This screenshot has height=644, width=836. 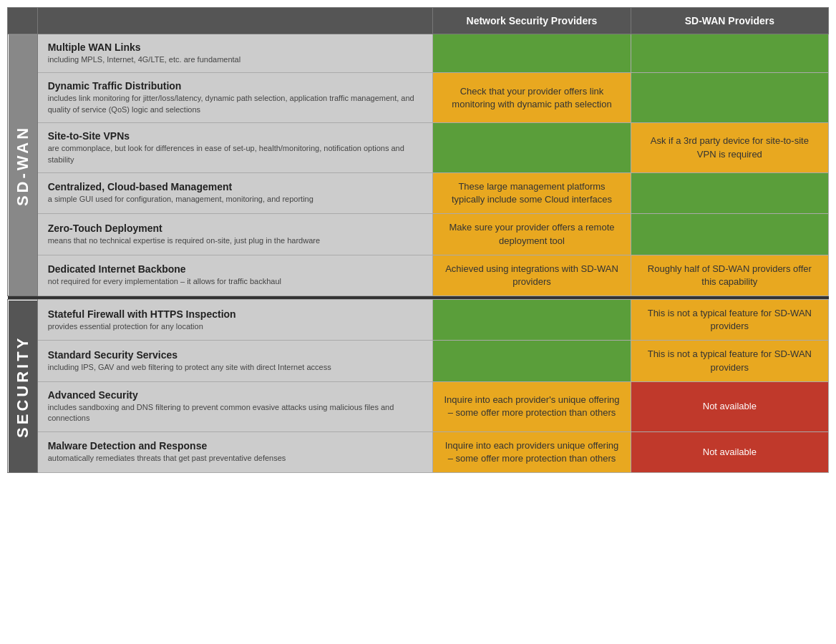 What do you see at coordinates (418, 275) in the screenshot?
I see `table-row: Dedicated Internet Backbonenot required …` at bounding box center [418, 275].